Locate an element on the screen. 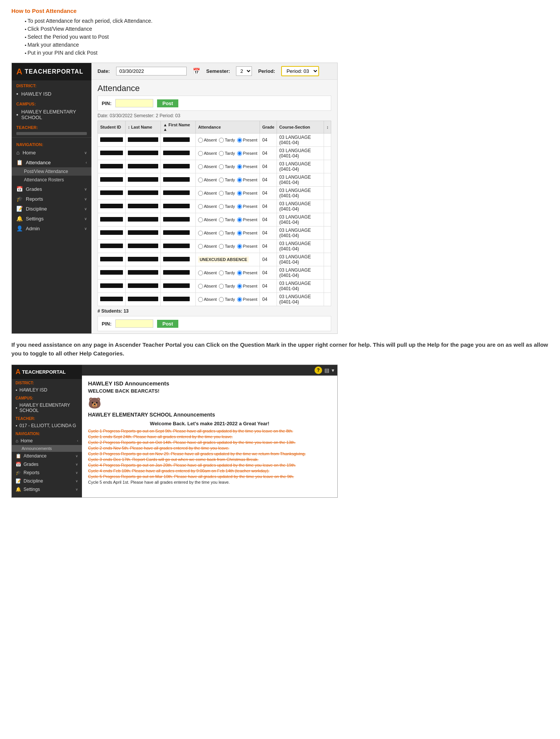 The height and width of the screenshot is (739, 560). pin-input-top is located at coordinates (134, 103).